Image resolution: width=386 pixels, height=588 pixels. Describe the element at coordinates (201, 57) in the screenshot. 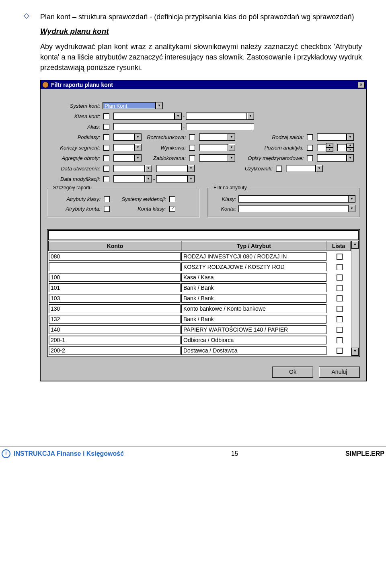

I see `intro-paragraph: Aby wydrukować plan kont wraz z analityk…` at that location.